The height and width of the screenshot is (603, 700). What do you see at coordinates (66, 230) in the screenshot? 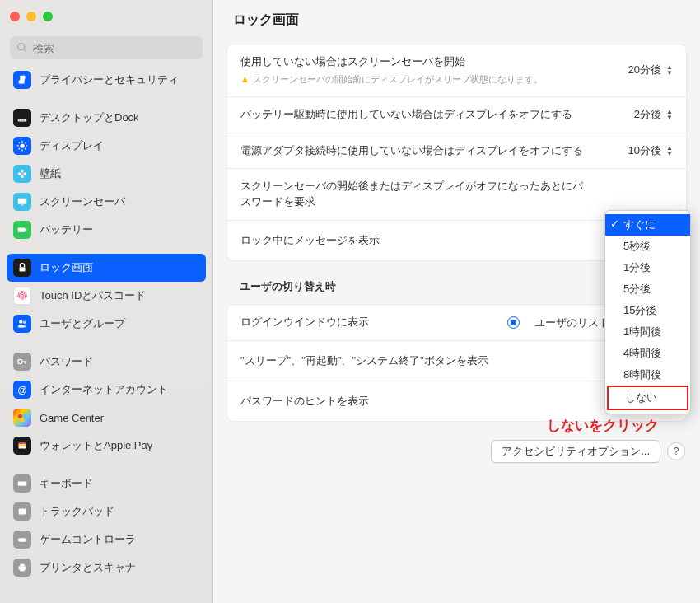
I see `sidebar-item-label: バッテリー` at bounding box center [66, 230].